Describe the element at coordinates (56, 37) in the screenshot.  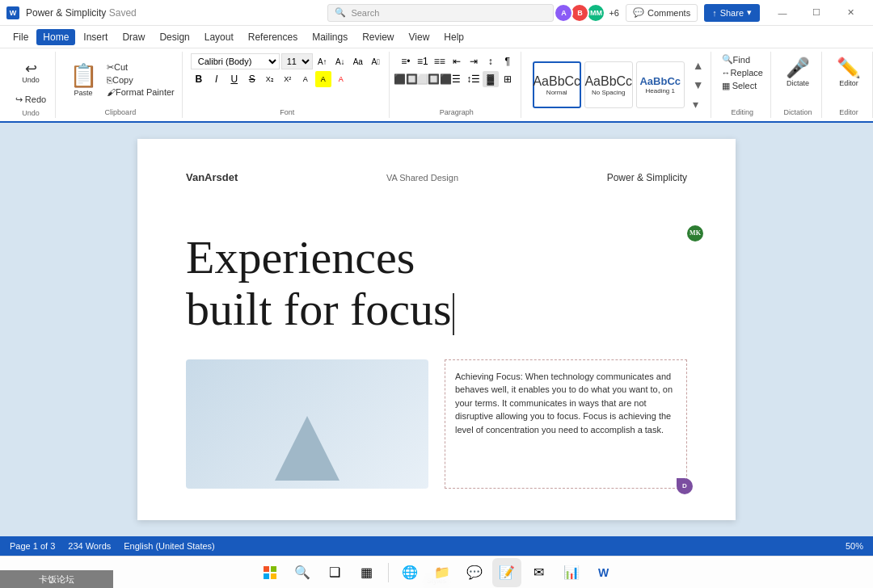
I see `menu-home: Home` at that location.